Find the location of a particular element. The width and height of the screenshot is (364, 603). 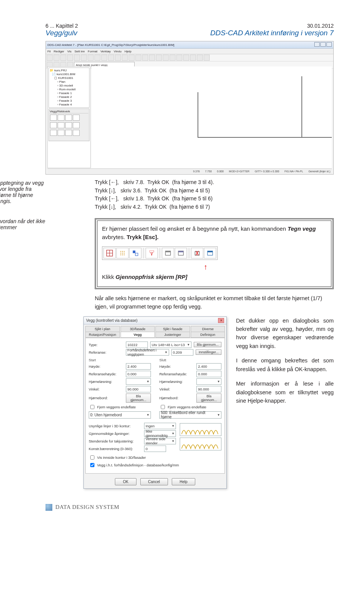

layer-icon is located at coordinates (152, 253).